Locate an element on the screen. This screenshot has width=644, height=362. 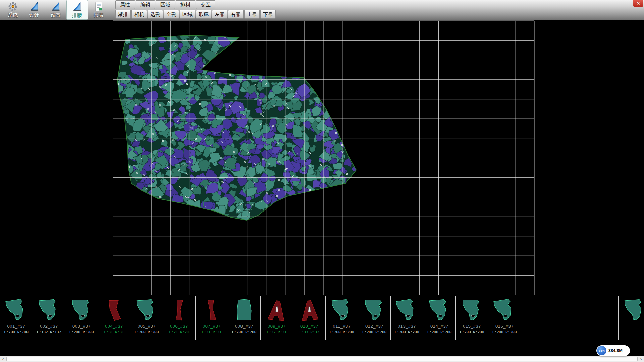
menu-button-选割: 选割 is located at coordinates (155, 14).